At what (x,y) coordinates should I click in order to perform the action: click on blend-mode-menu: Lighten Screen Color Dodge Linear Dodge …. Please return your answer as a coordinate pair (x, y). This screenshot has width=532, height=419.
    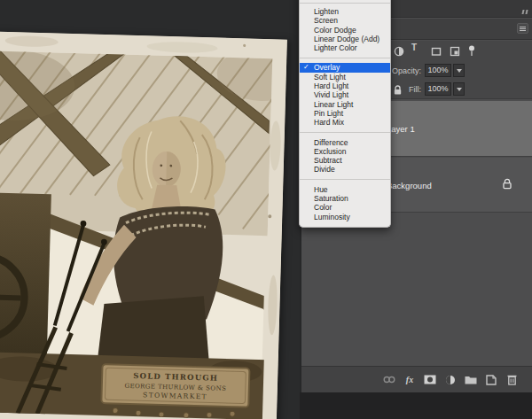
    Looking at the image, I should click on (345, 113).